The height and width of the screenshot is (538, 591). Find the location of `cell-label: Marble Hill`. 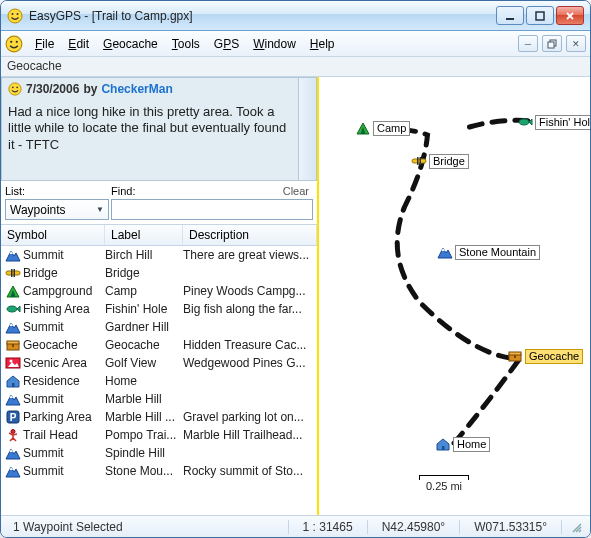

cell-label: Marble Hill is located at coordinates (144, 399).